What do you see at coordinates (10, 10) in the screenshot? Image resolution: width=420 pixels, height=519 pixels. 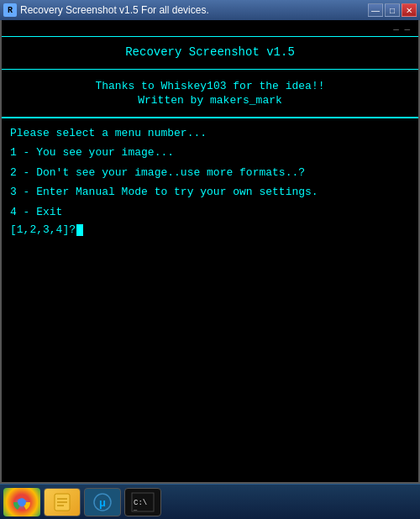 I see `app-icon-letter: R` at bounding box center [10, 10].